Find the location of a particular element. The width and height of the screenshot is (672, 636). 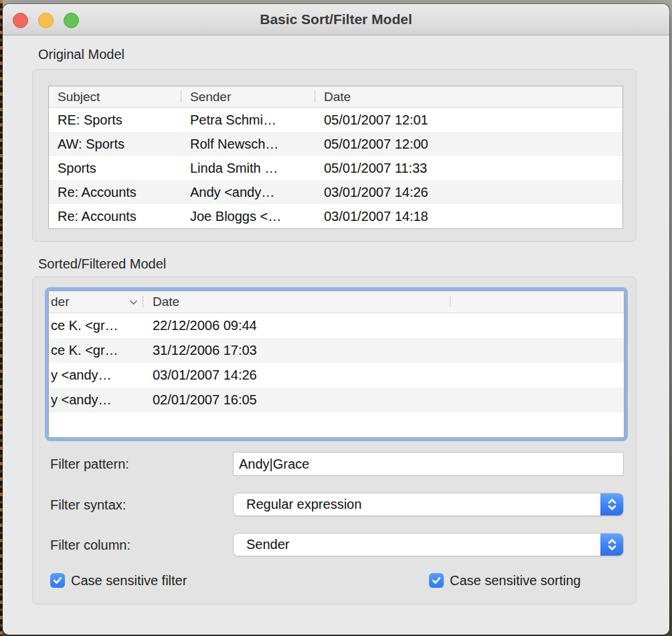

table-cell: 05/01/2007 12:01 is located at coordinates (469, 120).